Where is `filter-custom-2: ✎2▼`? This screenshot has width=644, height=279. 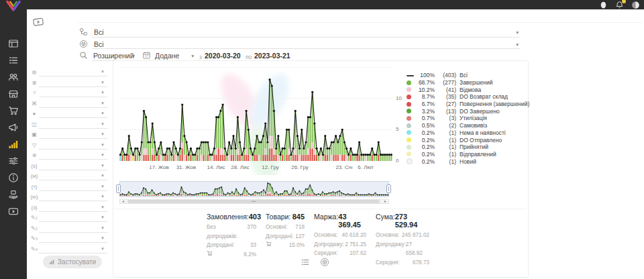 filter-custom-2: ✎2▼ is located at coordinates (68, 229).